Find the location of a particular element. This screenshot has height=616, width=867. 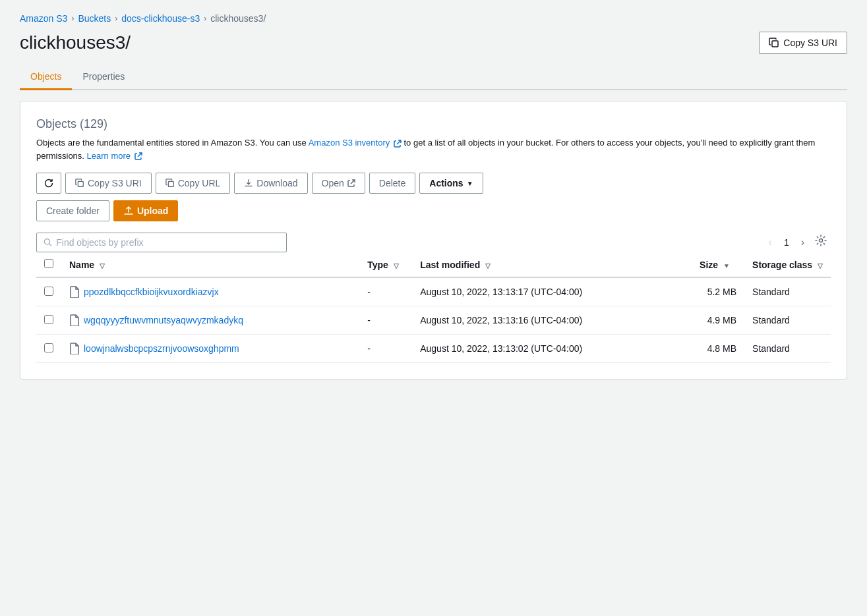

col-header-modified: Last modified ▽ is located at coordinates (552, 265).